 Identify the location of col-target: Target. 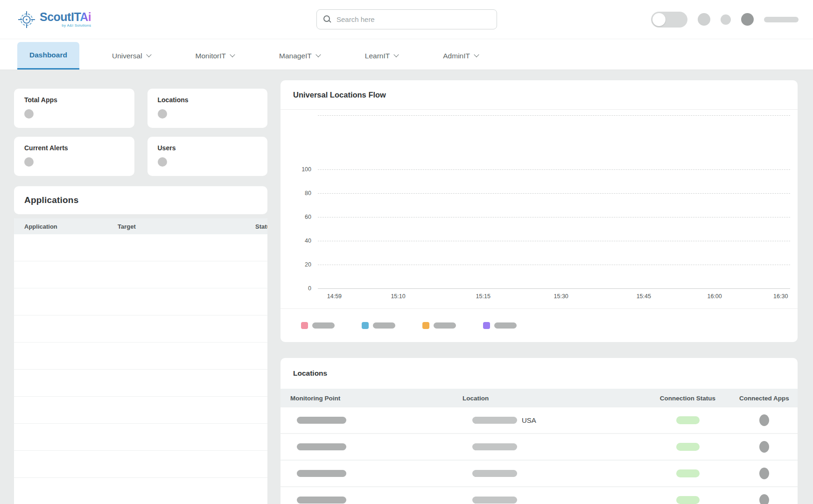
(187, 227).